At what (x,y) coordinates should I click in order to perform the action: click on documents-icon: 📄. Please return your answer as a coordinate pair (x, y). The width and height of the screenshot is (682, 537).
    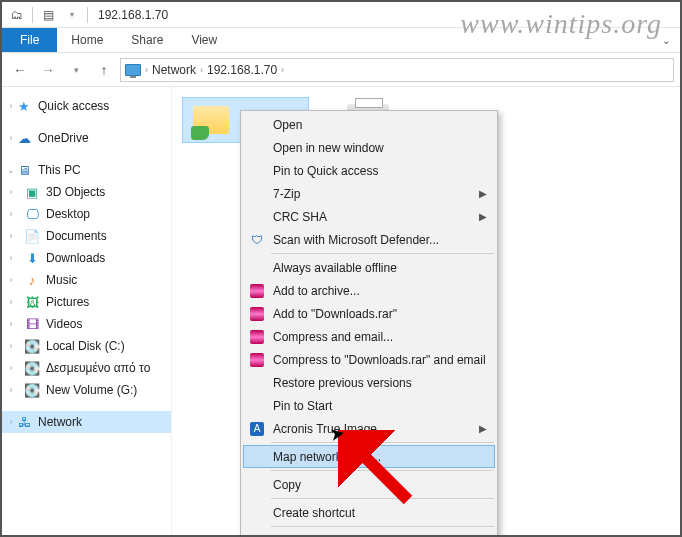
    Looking at the image, I should click on (32, 236).